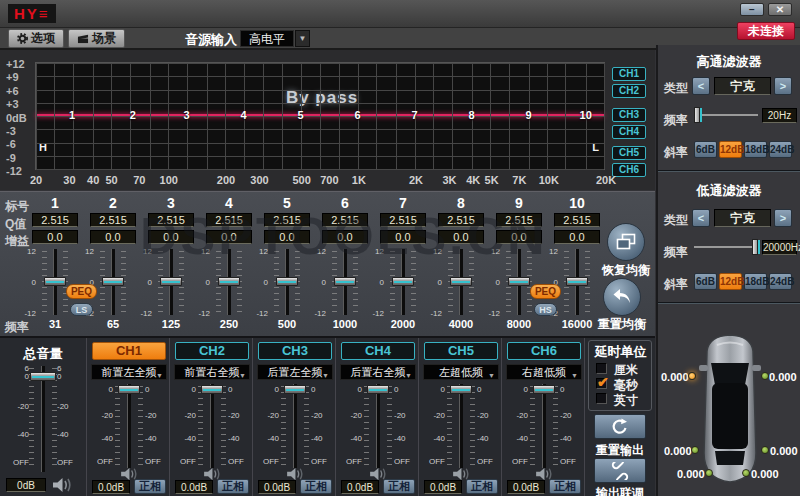 The width and height of the screenshot is (800, 496). I want to click on eq-point: 9, so click(529, 115).